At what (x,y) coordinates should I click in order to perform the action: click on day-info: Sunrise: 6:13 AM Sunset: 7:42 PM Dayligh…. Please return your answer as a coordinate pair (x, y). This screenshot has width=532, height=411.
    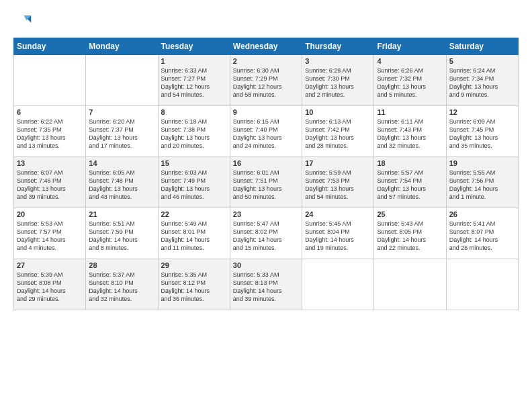
    Looking at the image, I should click on (338, 134).